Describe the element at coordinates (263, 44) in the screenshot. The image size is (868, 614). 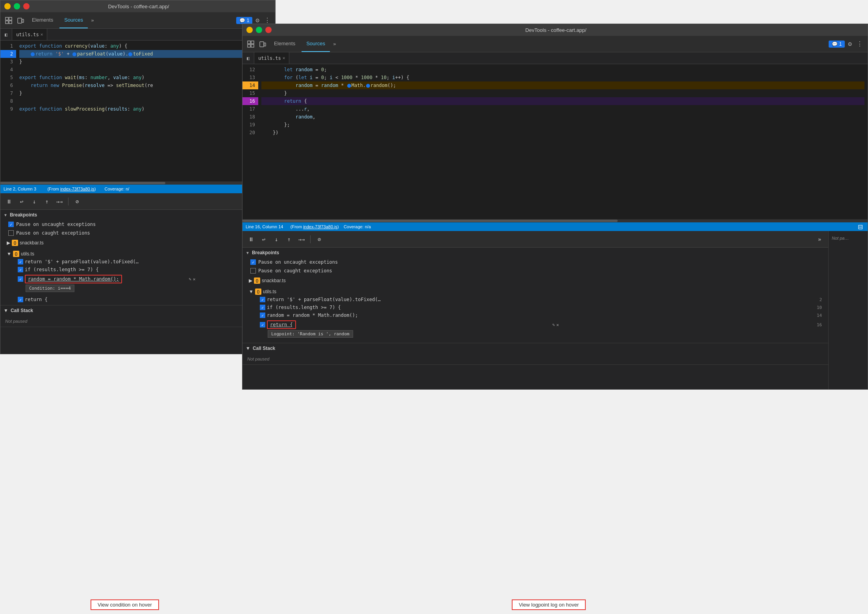
I see `right-device-icon` at that location.